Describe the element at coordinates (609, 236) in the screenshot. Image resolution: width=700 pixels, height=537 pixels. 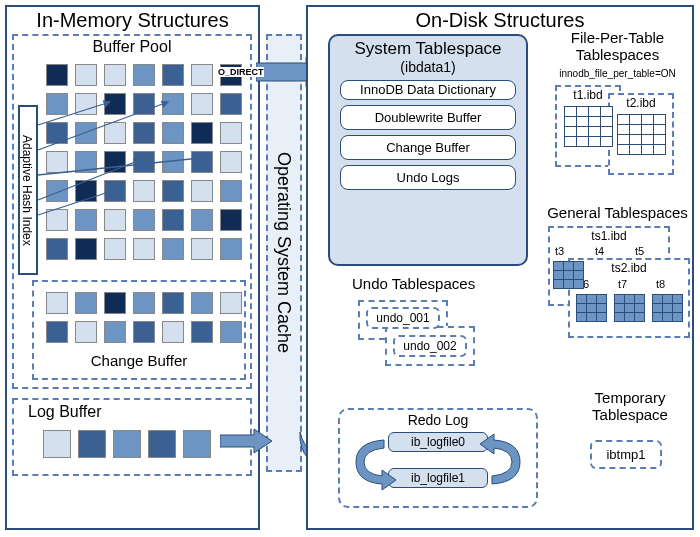
I see `ts1-file: ts1.ibd` at that location.